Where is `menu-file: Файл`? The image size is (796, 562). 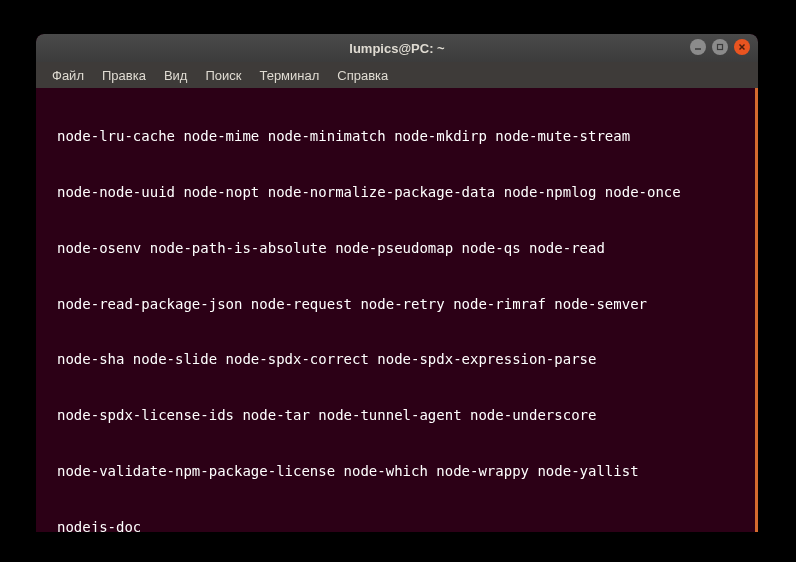
menu-file: Файл is located at coordinates (68, 76).